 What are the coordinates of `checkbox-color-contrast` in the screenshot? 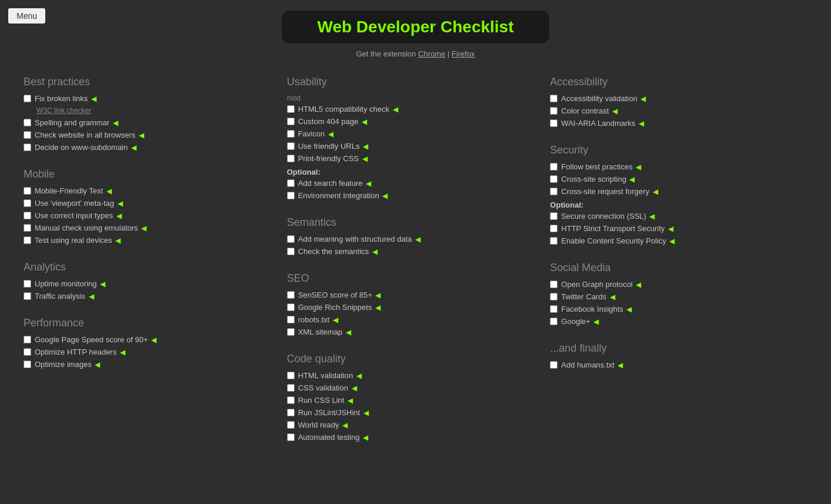 It's located at (554, 111).